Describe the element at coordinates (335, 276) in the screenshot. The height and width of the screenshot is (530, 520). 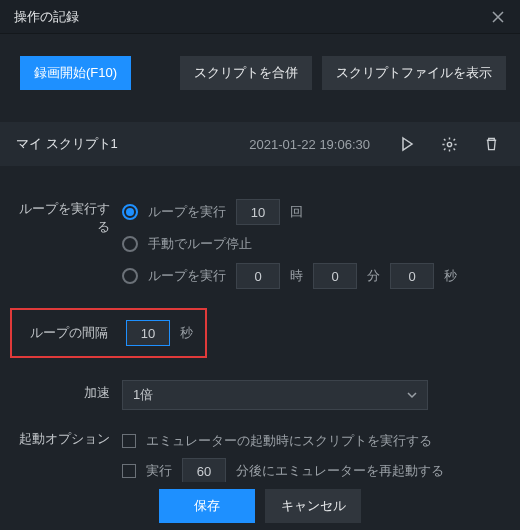
I see `loop-minutes-input` at that location.